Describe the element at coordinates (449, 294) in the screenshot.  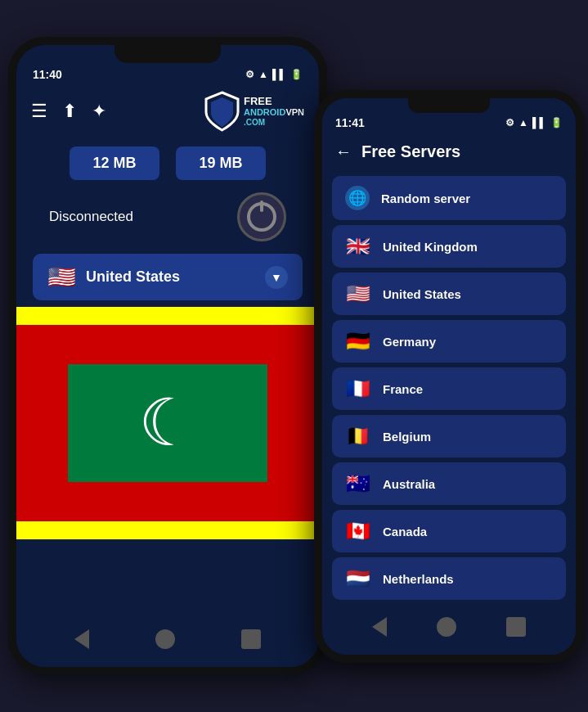
I see `server-item-us: 🇺🇸 United States` at that location.